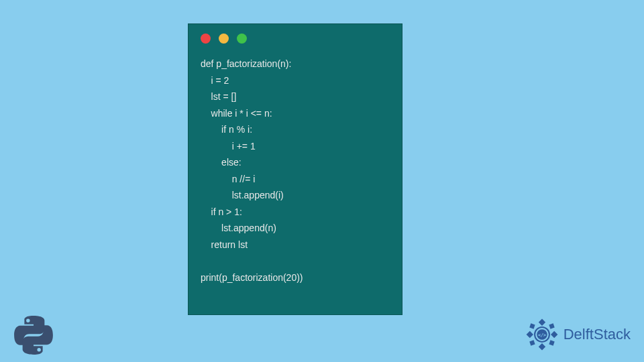 The width and height of the screenshot is (644, 362). I want to click on delftstack-logo-icon: </>, so click(542, 335).